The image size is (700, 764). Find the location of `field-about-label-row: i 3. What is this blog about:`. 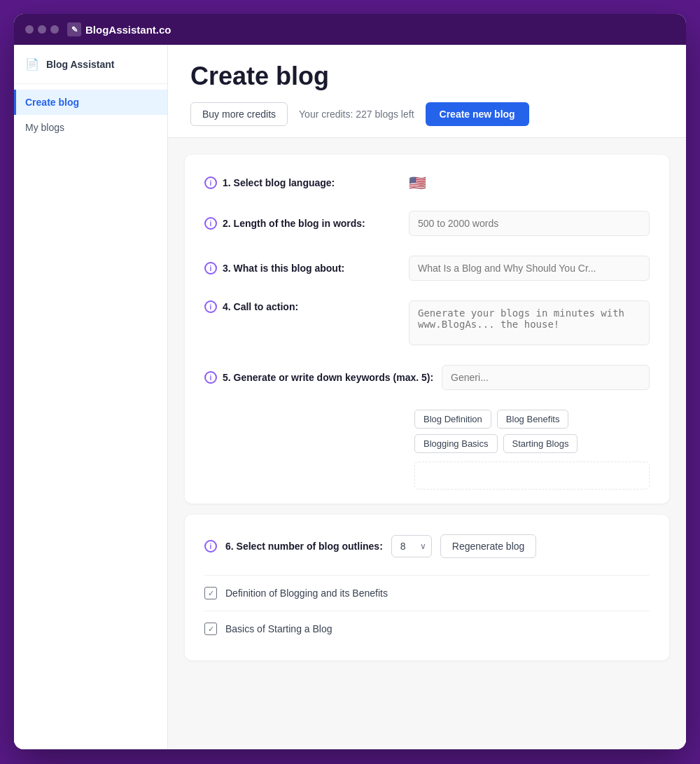

field-about-label-row: i 3. What is this blog about: is located at coordinates (302, 268).